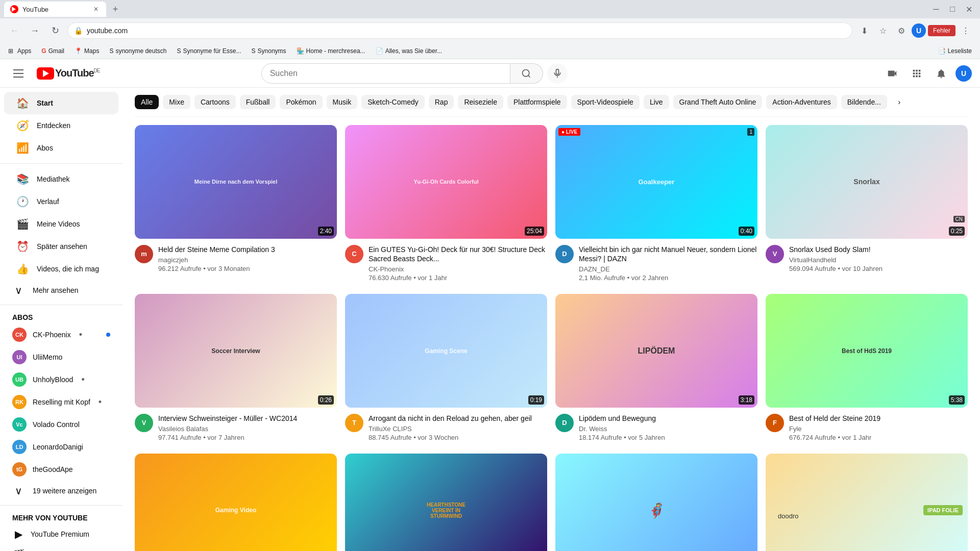 The width and height of the screenshot is (980, 551). I want to click on bookmark-alles: 📄 Alles, was Sie über..., so click(409, 51).